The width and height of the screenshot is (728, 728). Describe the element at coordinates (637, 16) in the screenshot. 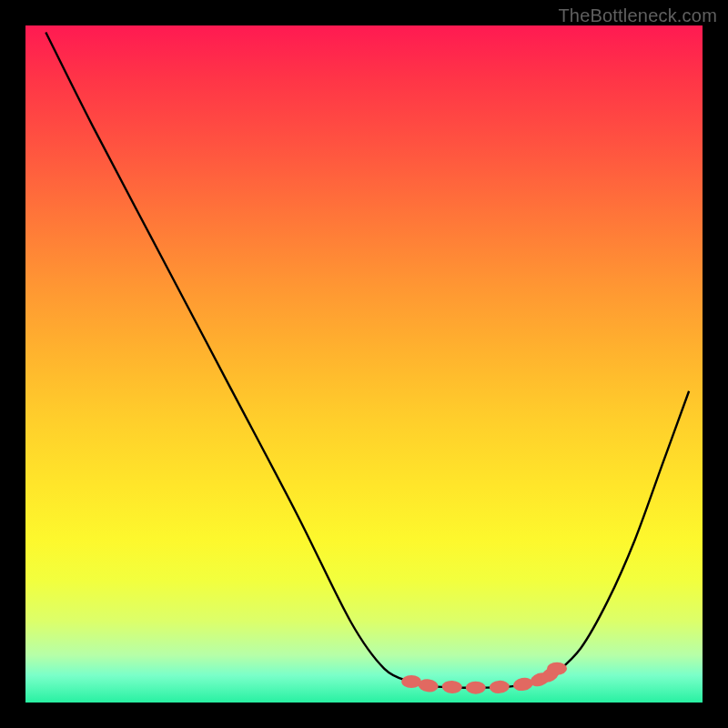

I see `watermark-text: TheBottleneck.com` at that location.